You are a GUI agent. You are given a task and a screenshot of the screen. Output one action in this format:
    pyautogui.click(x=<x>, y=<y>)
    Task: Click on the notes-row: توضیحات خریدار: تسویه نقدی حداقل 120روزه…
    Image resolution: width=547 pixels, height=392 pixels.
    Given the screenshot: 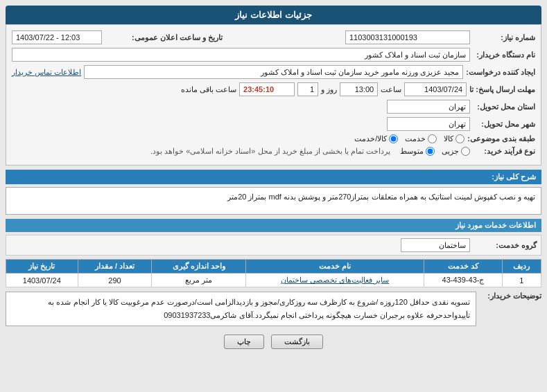 What is the action you would take?
    pyautogui.click(x=273, y=311)
    